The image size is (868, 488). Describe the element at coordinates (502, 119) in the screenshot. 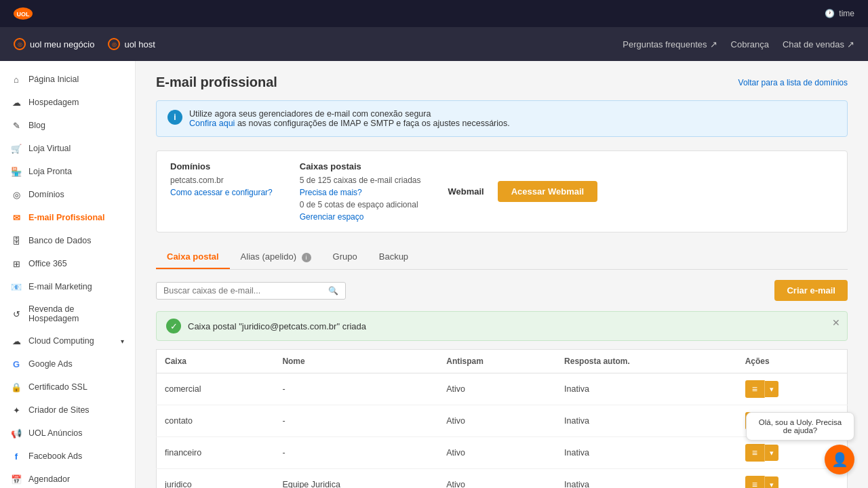

I see `info-banner: i Utilize agora seus gerenciadores de e-…` at that location.